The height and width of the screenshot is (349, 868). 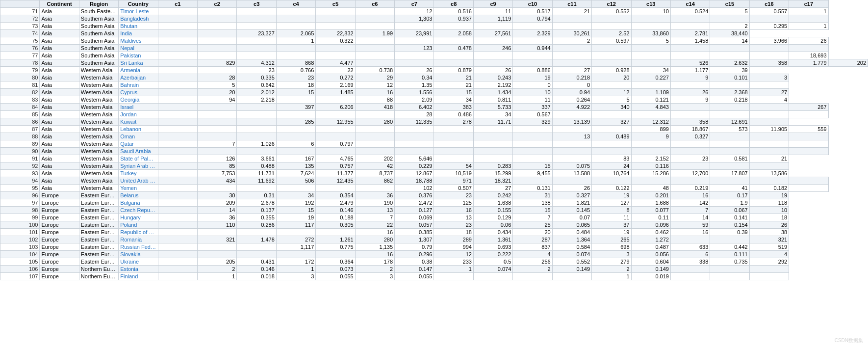 What do you see at coordinates (375, 247) in the screenshot?
I see `cell-32-9: 1,135` at bounding box center [375, 247].